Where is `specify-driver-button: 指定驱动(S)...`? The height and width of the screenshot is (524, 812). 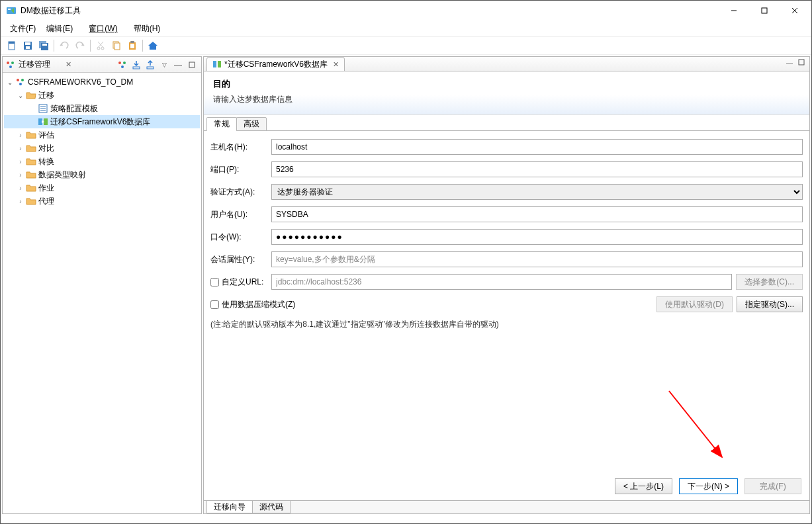
specify-driver-button: 指定驱动(S)... is located at coordinates (770, 304).